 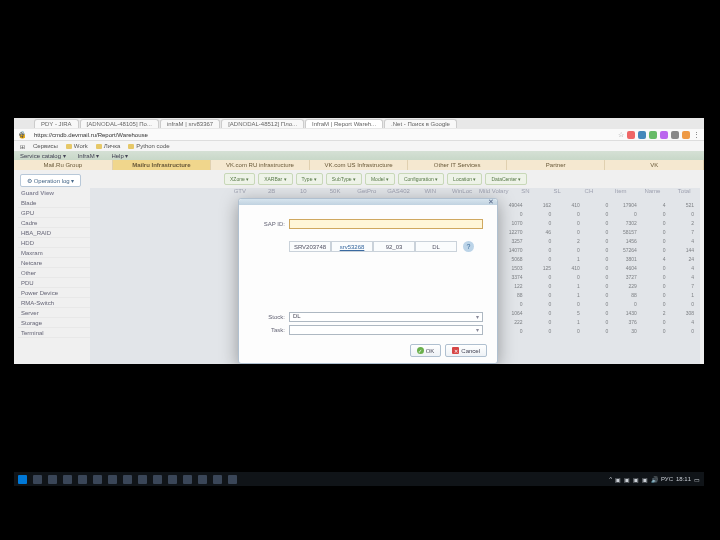 What do you see at coordinates (458, 165) in the screenshot?
I see `section-tab: Other IT Services` at bounding box center [458, 165].